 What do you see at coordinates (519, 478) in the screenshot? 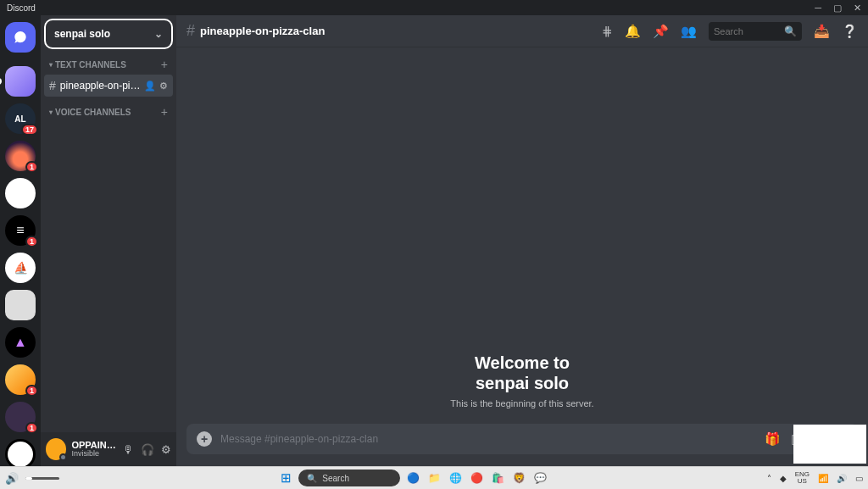
I see `taskbar-app-brave: 🦁` at bounding box center [519, 478].